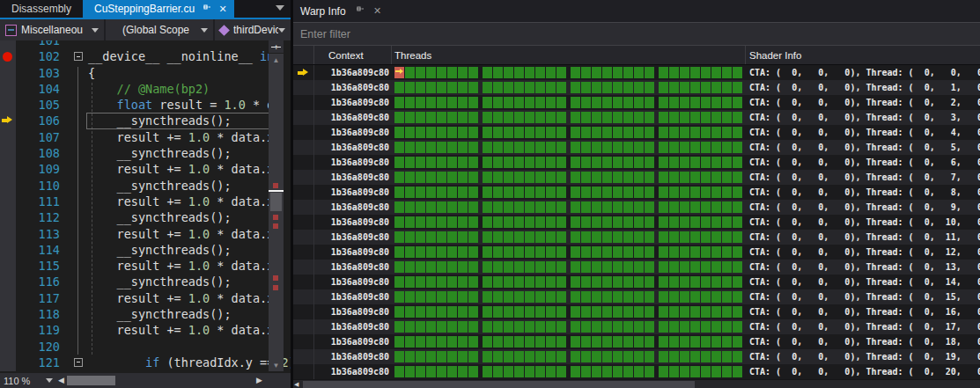 The width and height of the screenshot is (980, 388). I want to click on editor-horizontal-scrollbar: ◀ ▶, so click(173, 380).